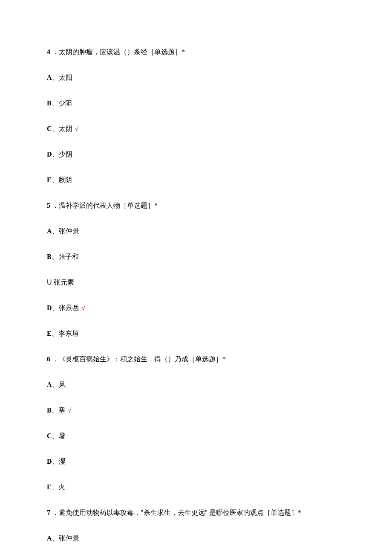 Image resolution: width=392 pixels, height=555 pixels. I want to click on option: B、寒 √, so click(196, 410).